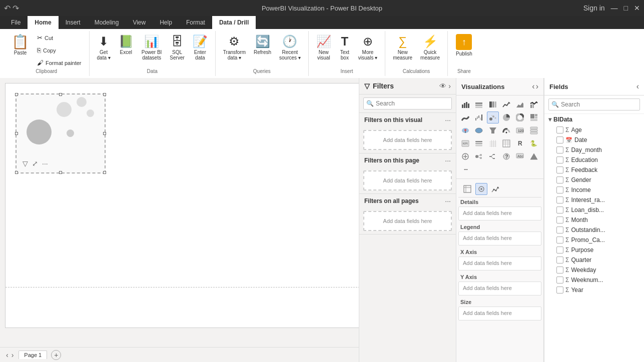 This screenshot has width=644, height=362. Describe the element at coordinates (105, 172) in the screenshot. I see `handle-br` at that location.